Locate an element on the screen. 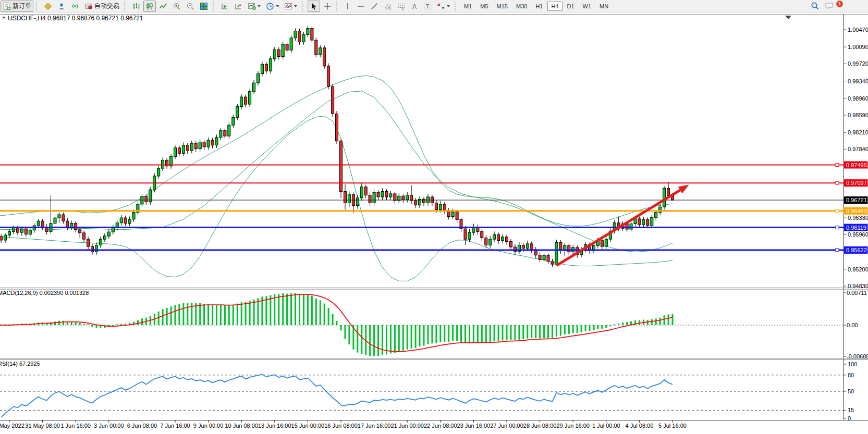 The image size is (868, 434). cursor-tool-button is located at coordinates (314, 6).